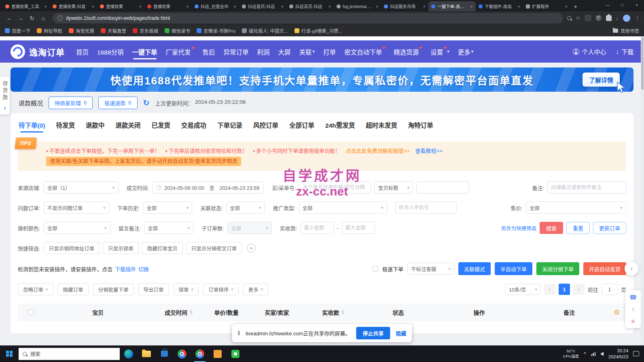  I want to click on new-tab-button: +, so click(576, 6).